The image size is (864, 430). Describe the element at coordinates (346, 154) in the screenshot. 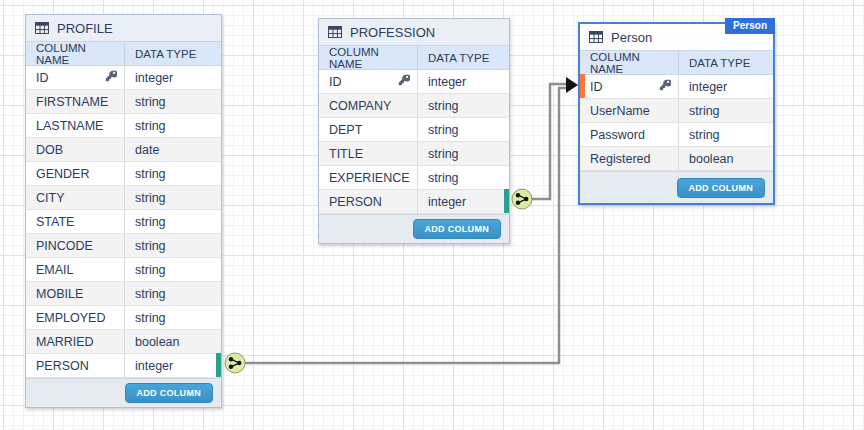

I see `column-name: TITLE` at that location.